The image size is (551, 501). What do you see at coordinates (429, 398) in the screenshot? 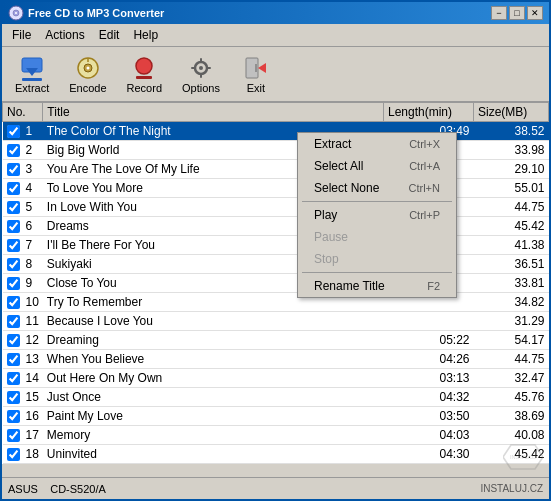
I see `row-length-cell: 04:32` at bounding box center [429, 398].